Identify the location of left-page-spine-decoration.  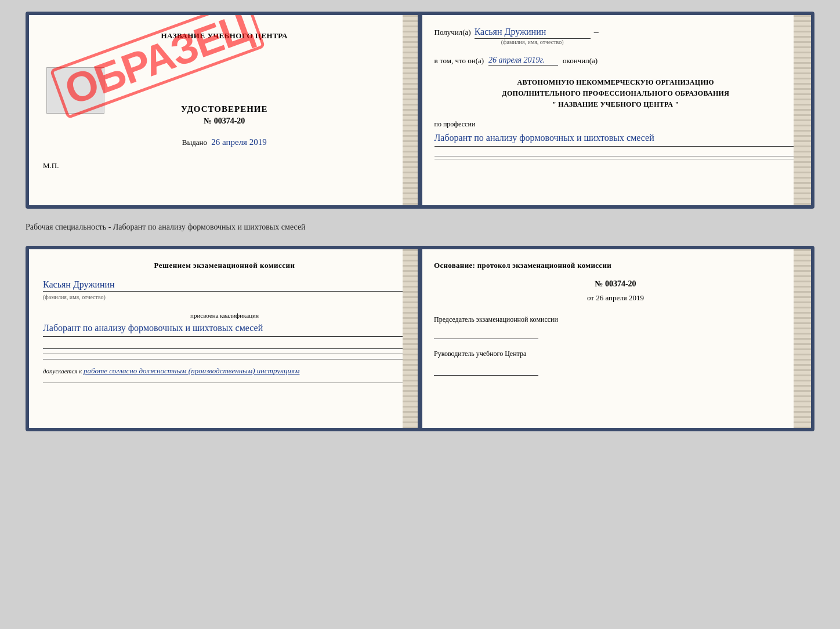
(411, 110).